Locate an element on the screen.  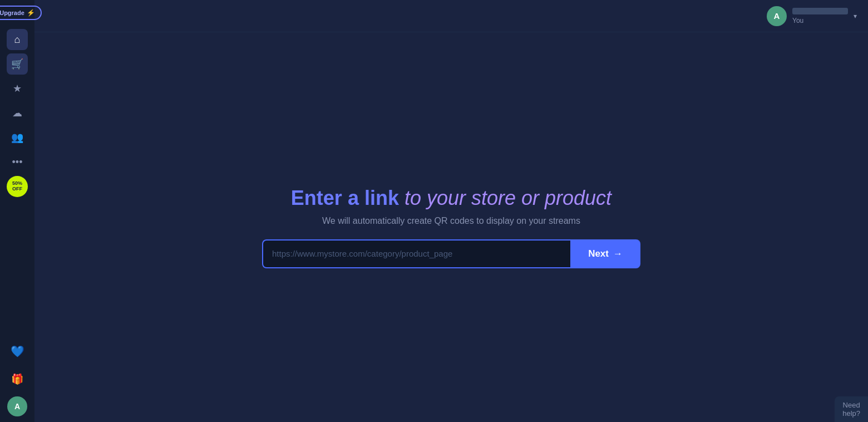
need-help-label: Needhelp? is located at coordinates (851, 409).